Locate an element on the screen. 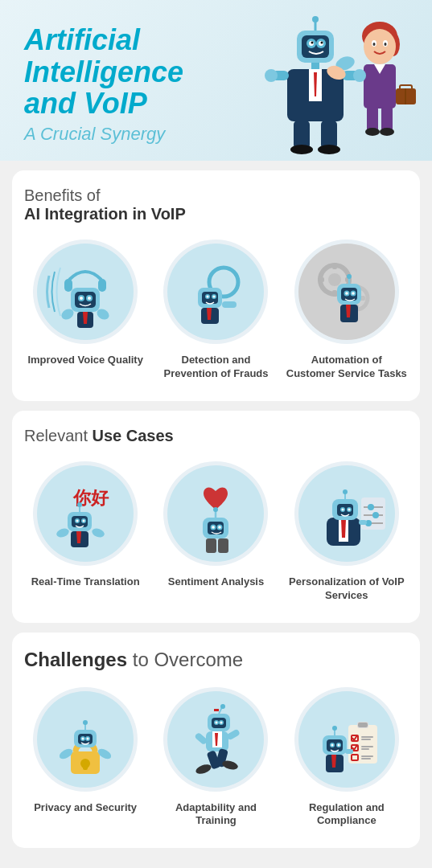 Image resolution: width=432 pixels, height=868 pixels. challenge-label-1: Privacy and Security is located at coordinates (85, 809).